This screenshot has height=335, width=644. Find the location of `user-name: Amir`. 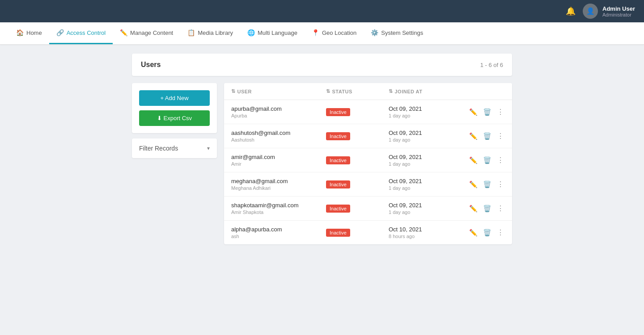

user-name: Amir is located at coordinates (279, 164).